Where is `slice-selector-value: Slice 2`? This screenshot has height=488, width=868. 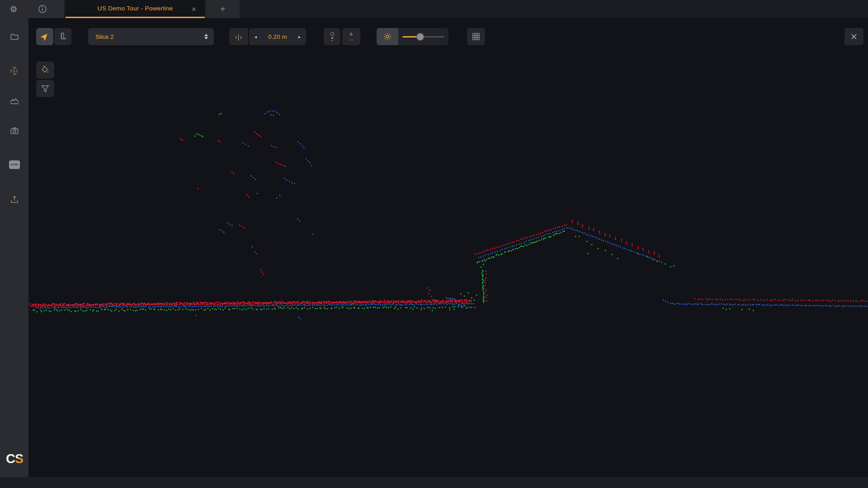
slice-selector-value: Slice 2 is located at coordinates (105, 37).